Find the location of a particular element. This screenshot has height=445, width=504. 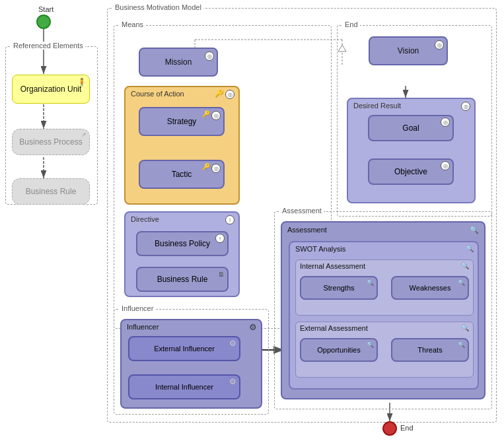

desired-result-title: Desired Result is located at coordinates (377, 106).